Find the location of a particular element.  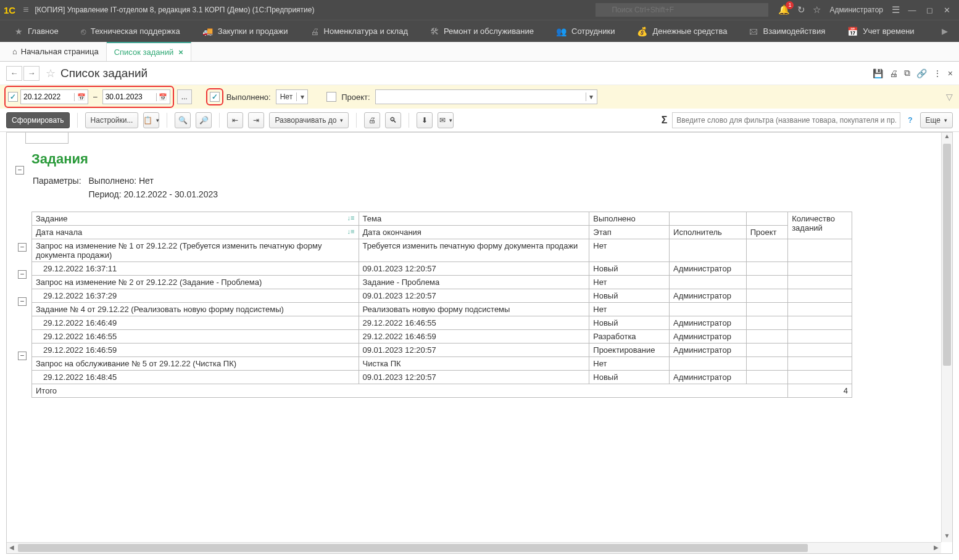

period-picker-button: ... is located at coordinates (185, 97).